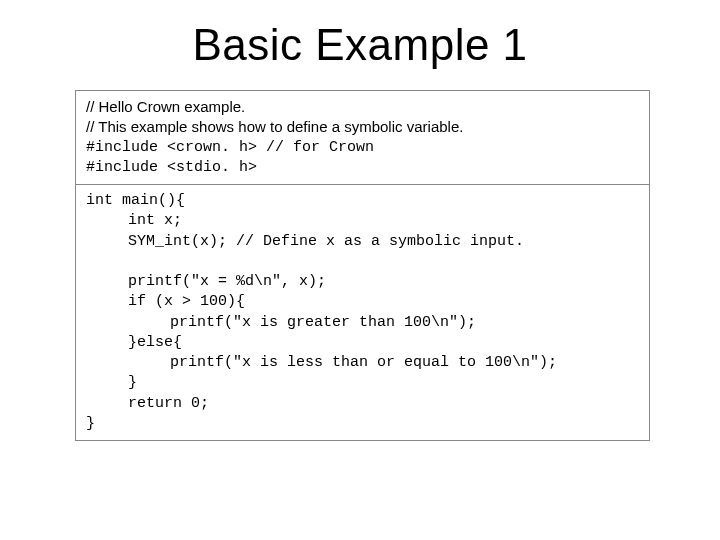 The width and height of the screenshot is (720, 540). What do you see at coordinates (362, 302) in the screenshot?
I see `code-line: if (x > 100){` at bounding box center [362, 302].